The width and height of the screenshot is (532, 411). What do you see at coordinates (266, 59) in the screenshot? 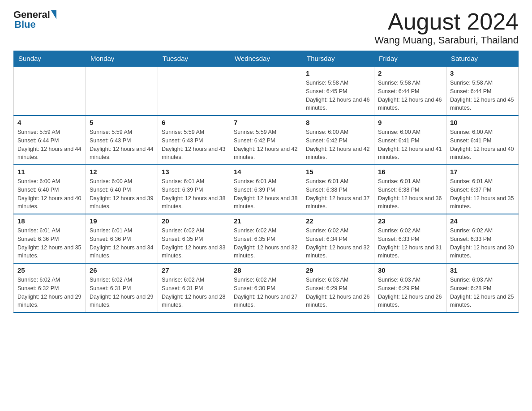
I see `calendar-header-row: SundayMondayTuesdayWednesdayThursdayFrid…` at bounding box center [266, 59].